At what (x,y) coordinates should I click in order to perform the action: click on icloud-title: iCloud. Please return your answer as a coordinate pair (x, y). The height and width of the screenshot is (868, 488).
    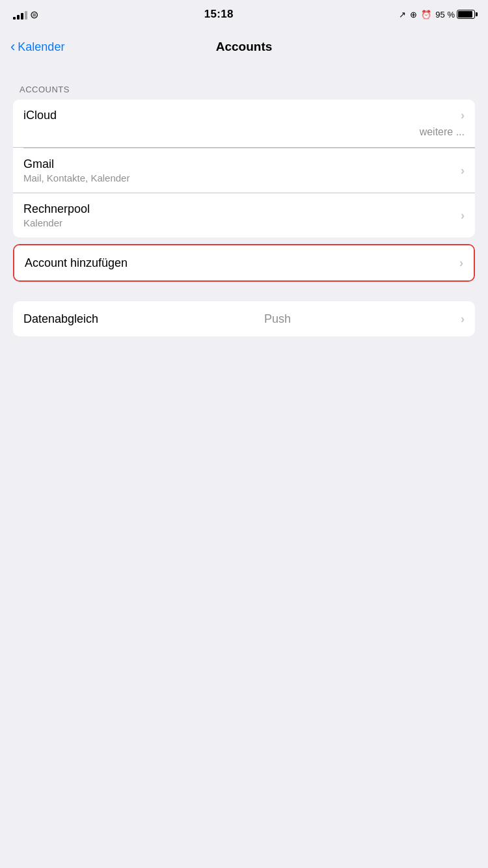
    Looking at the image, I should click on (40, 116).